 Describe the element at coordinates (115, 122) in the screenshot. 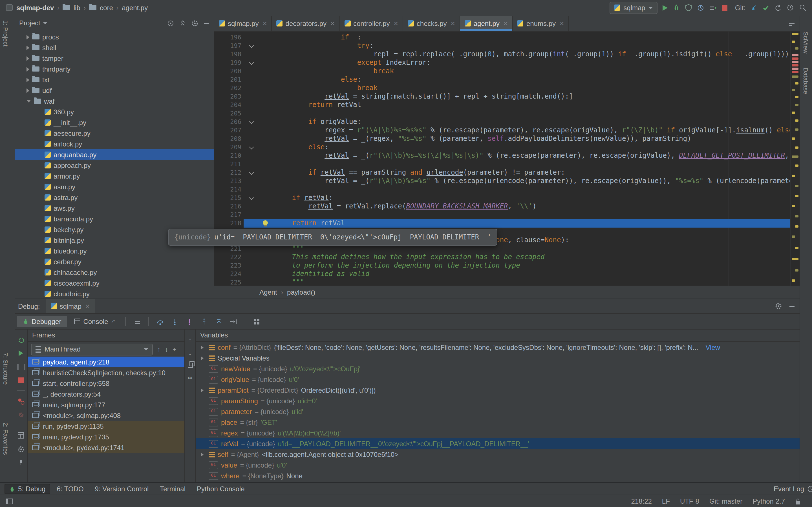

I see `project-tree-item-__init__.py: __init__.py` at that location.